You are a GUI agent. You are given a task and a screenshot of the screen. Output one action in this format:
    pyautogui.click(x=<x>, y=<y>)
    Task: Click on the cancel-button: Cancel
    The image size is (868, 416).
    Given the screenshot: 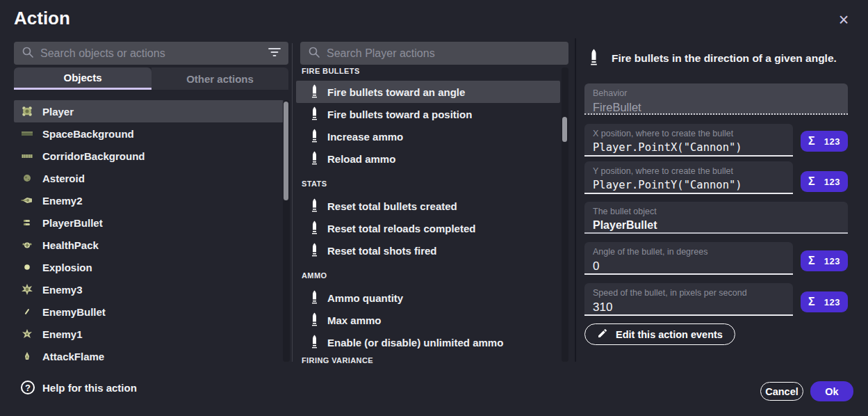 What is the action you would take?
    pyautogui.click(x=782, y=391)
    